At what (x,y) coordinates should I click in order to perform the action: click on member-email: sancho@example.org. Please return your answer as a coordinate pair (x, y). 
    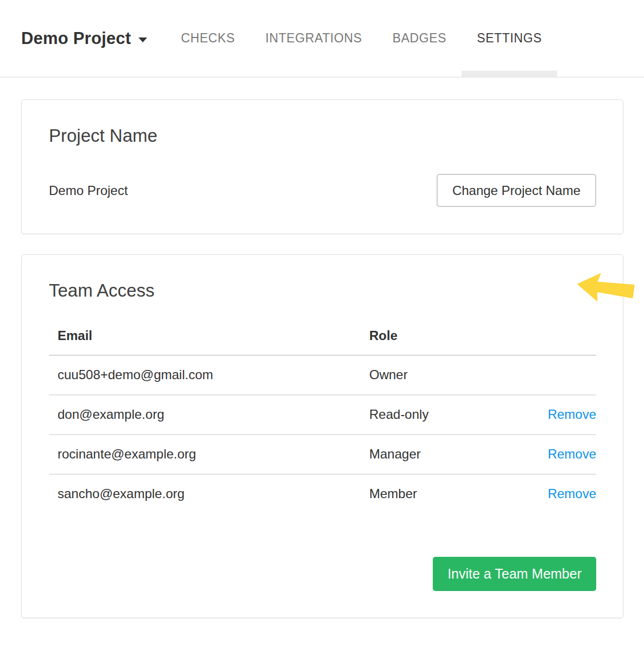
    Looking at the image, I should click on (205, 494).